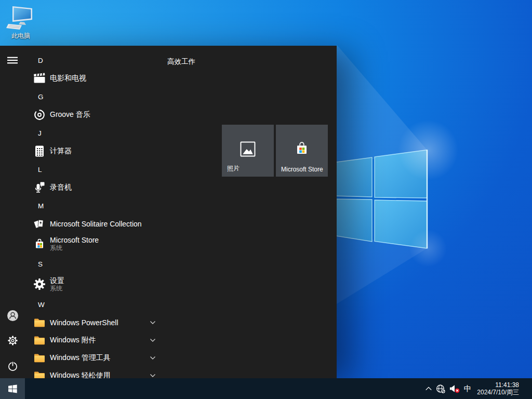 This screenshot has height=399, width=532. What do you see at coordinates (96, 60) in the screenshot?
I see `section-letter-d: D` at bounding box center [96, 60].